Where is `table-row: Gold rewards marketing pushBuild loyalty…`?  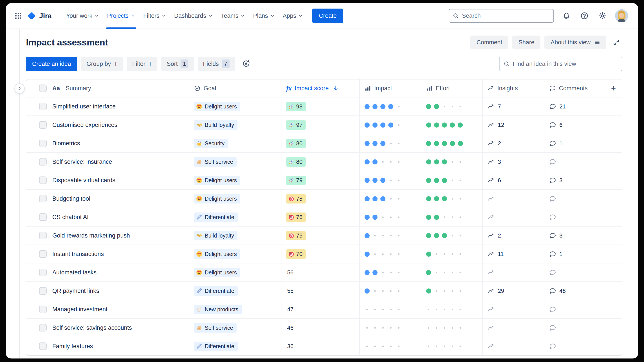 table-row: Gold rewards marketing pushBuild loyalty… is located at coordinates (324, 235).